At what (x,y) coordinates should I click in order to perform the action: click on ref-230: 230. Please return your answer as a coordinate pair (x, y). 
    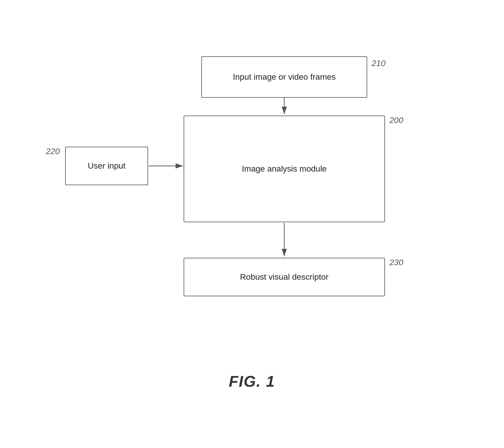
    Looking at the image, I should click on (396, 263).